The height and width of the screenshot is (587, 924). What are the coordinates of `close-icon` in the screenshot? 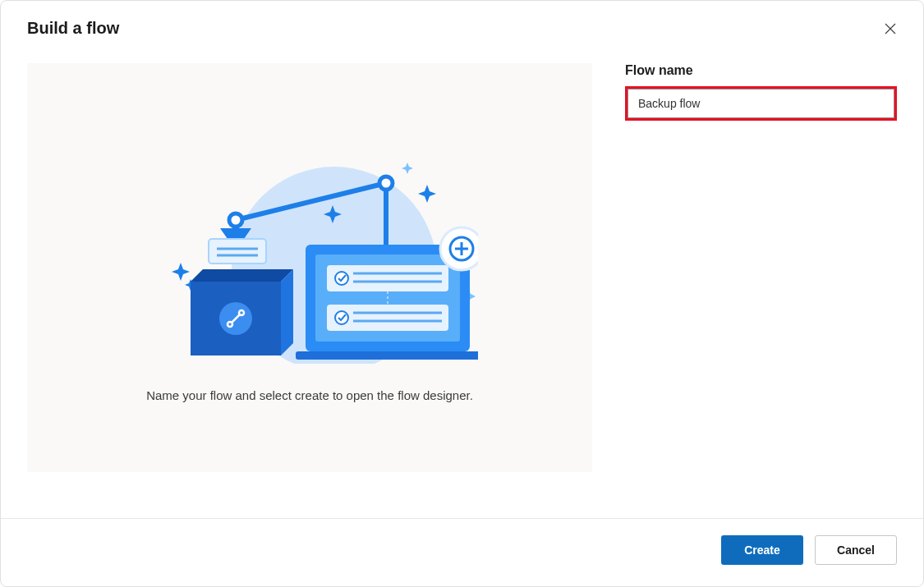 It's located at (890, 29).